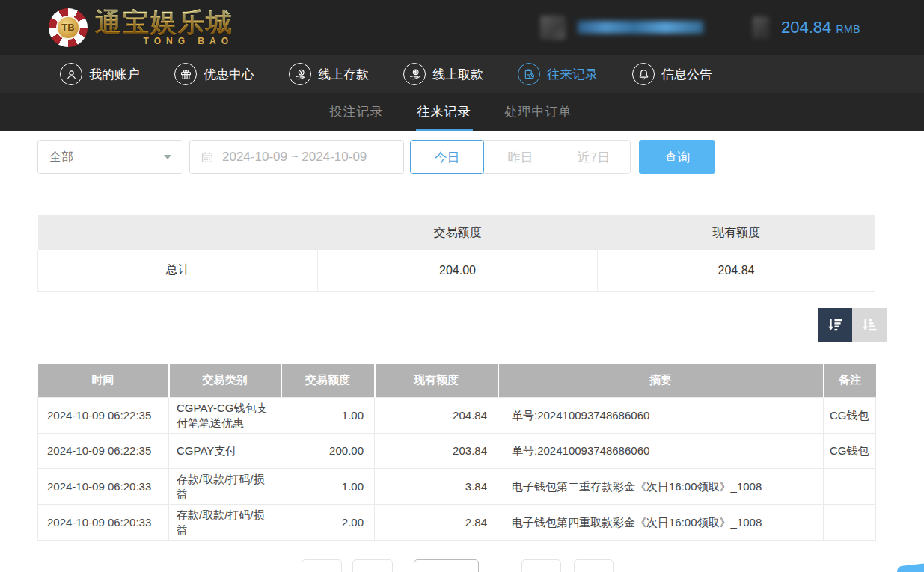 The height and width of the screenshot is (572, 924). I want to click on nav-item-transaction-records: 往来记录, so click(558, 74).